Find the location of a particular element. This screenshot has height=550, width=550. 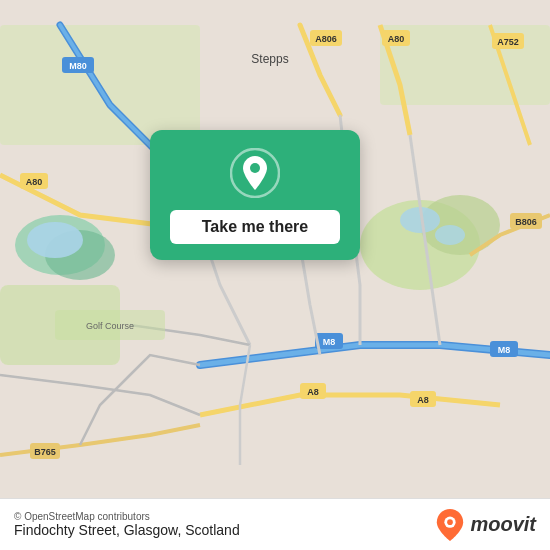

svg-text: B765 is located at coordinates (45, 452).